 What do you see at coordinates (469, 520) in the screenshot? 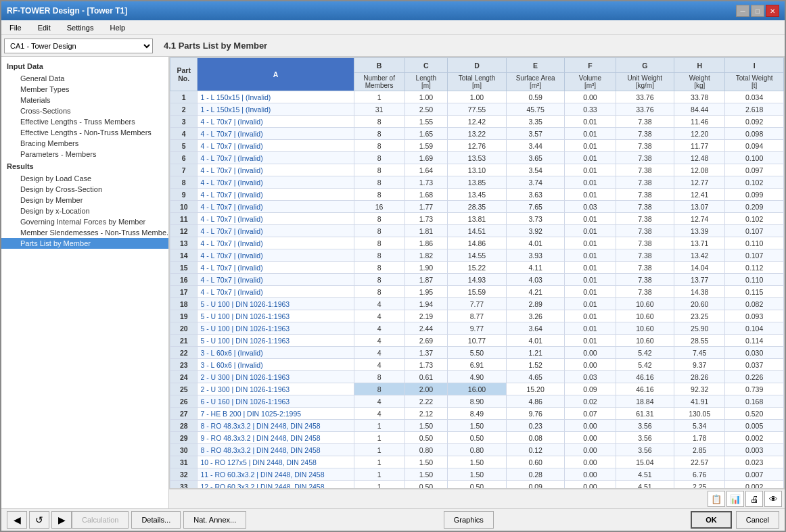
I see `graphics-button: Graphics` at bounding box center [469, 520].